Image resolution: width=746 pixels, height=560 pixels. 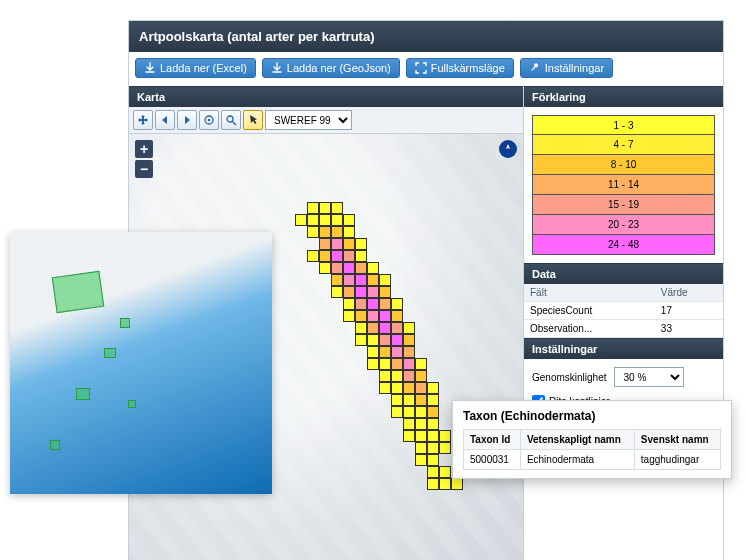 I want to click on prev-extent-tool, so click(x=165, y=120).